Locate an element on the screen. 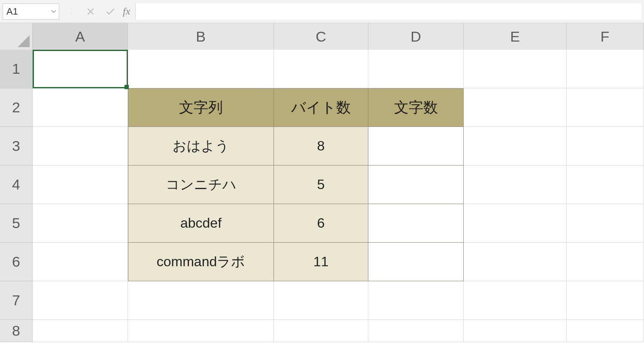  formula-input is located at coordinates (388, 12).